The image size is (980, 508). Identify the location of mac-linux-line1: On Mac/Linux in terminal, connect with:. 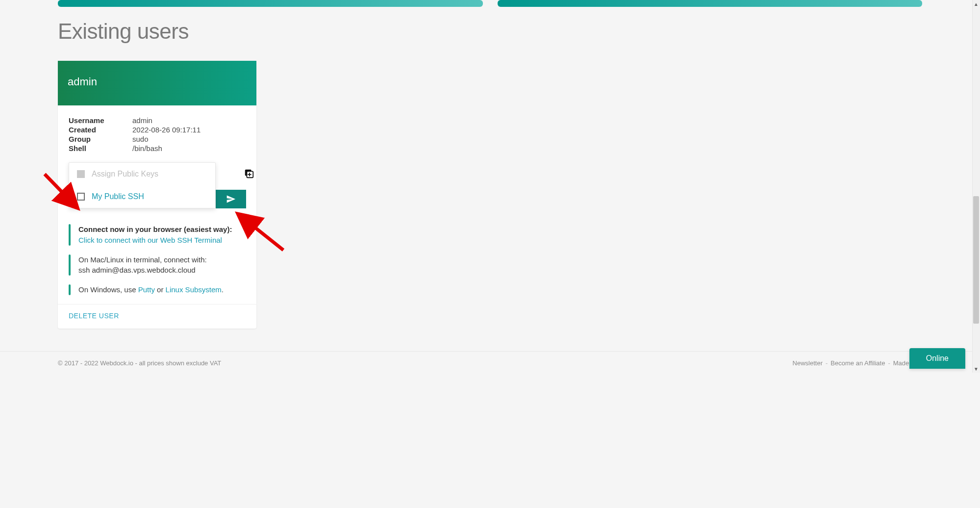
(143, 260).